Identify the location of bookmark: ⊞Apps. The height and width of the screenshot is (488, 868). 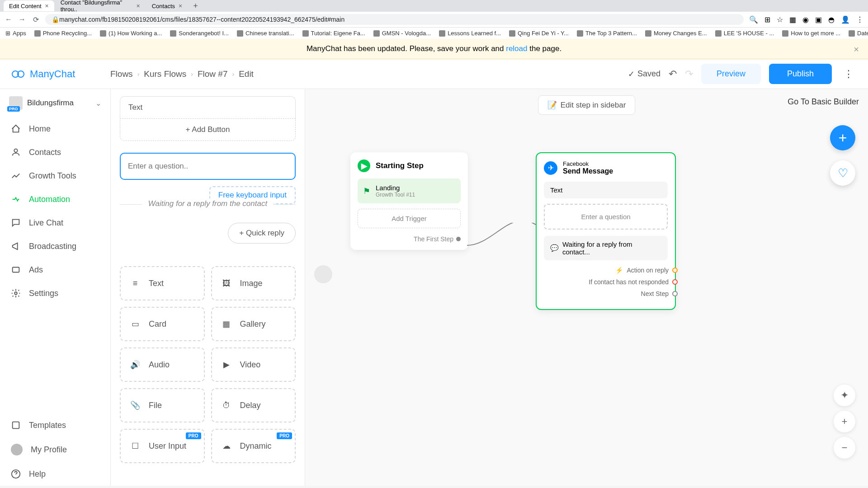
(16, 33).